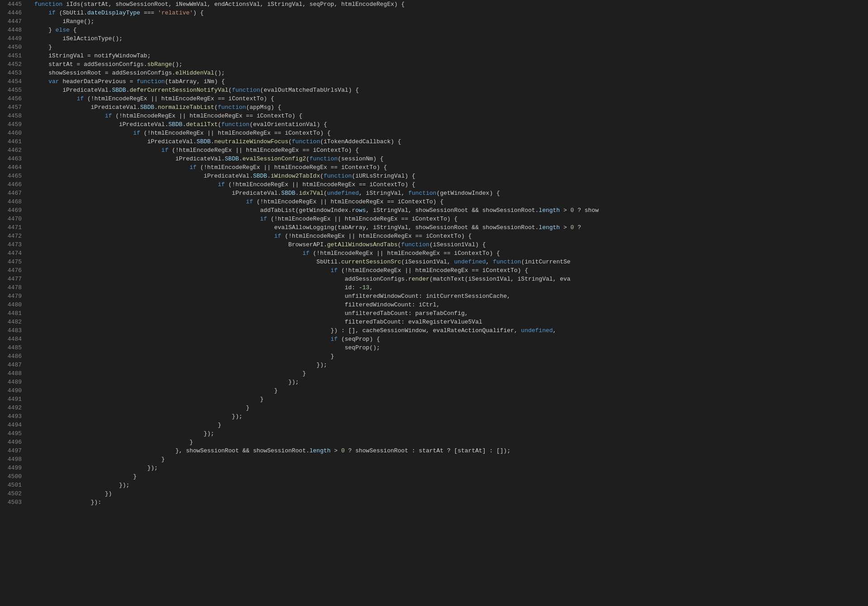 The width and height of the screenshot is (868, 606). What do you see at coordinates (451, 5) in the screenshot?
I see `code-line: function iIds(startAt, showSessionRoot, …` at bounding box center [451, 5].